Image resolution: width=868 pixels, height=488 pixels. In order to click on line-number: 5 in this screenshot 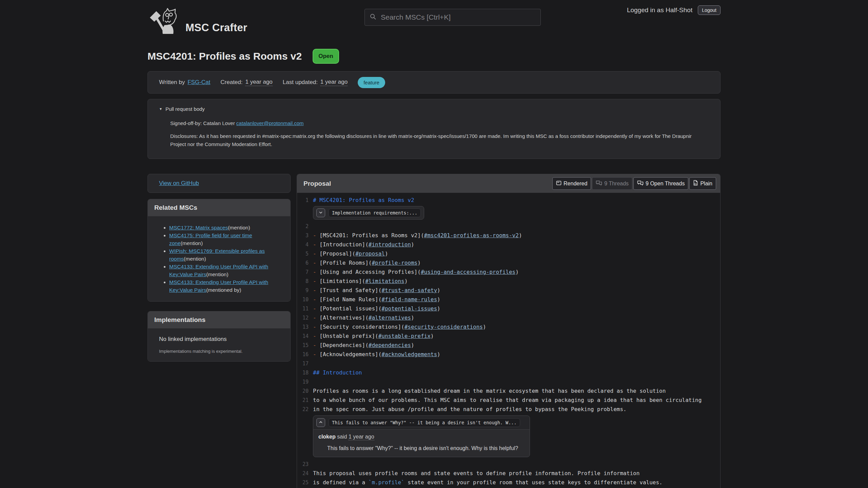, I will do `click(303, 254)`.